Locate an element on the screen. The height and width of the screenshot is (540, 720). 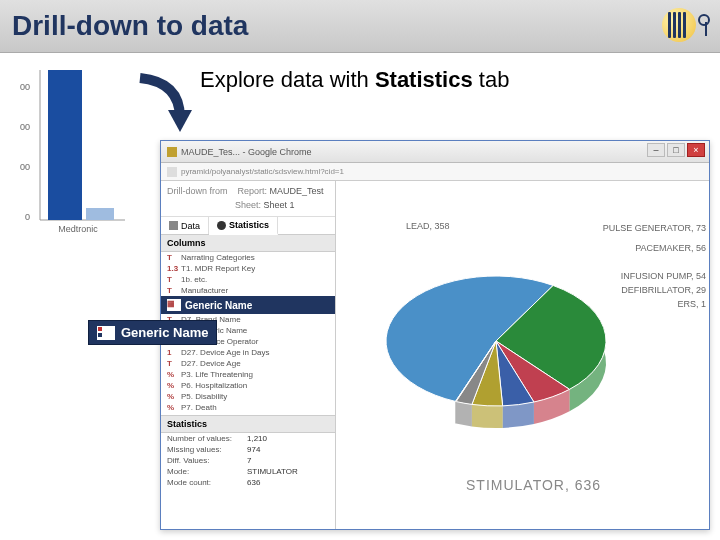
column-item: %P6. Hospitalization is located at coordinates (248, 386).